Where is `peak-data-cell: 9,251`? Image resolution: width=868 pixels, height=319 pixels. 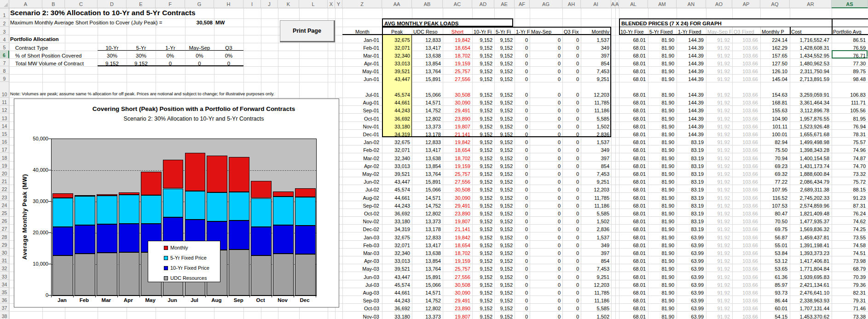 peak-data-cell: 9,251 is located at coordinates (596, 180).